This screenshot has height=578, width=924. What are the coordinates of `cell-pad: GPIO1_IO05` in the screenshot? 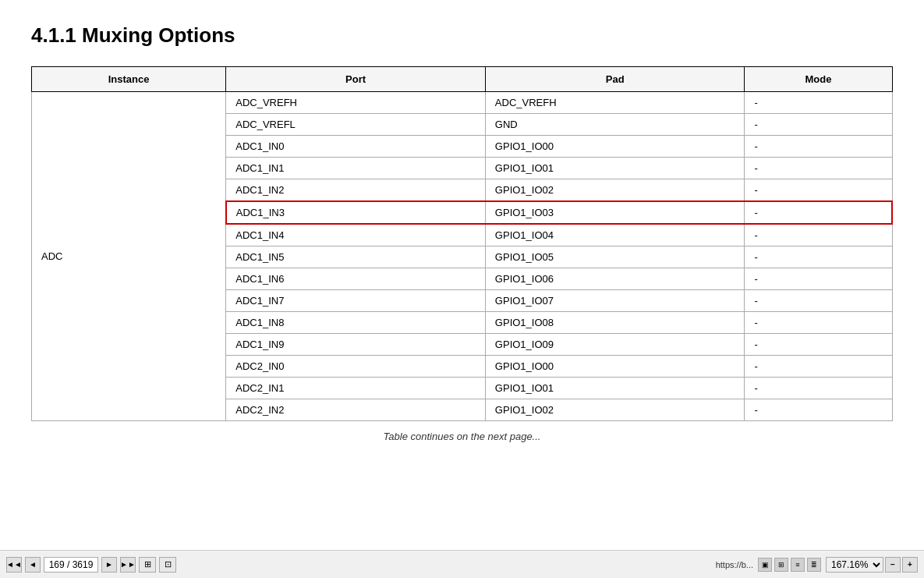 It's located at (614, 257).